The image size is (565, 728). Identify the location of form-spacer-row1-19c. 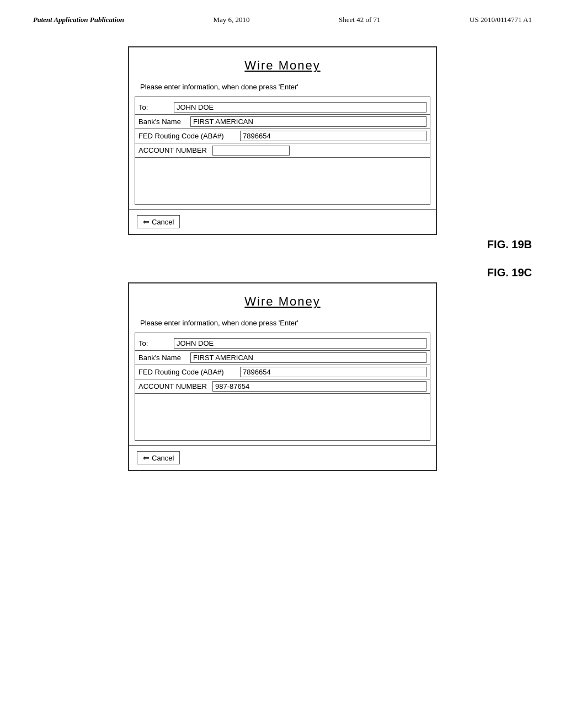
(282, 401).